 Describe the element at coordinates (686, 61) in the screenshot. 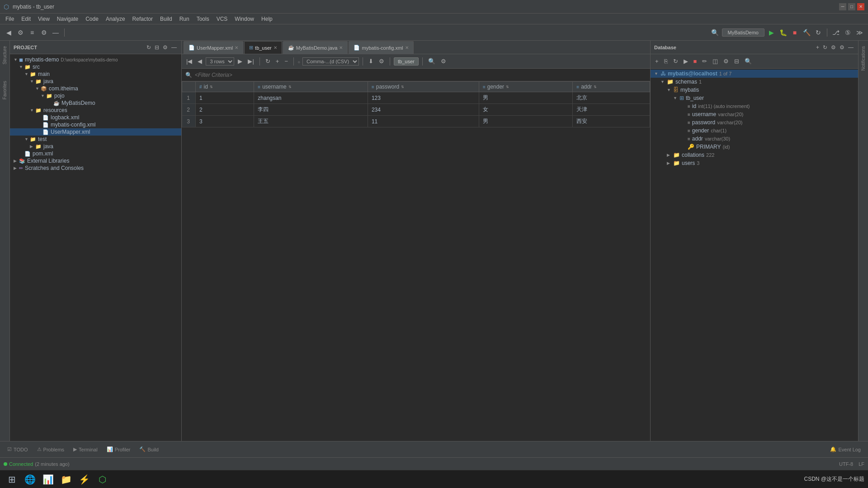

I see `db-query-button: ▶` at that location.